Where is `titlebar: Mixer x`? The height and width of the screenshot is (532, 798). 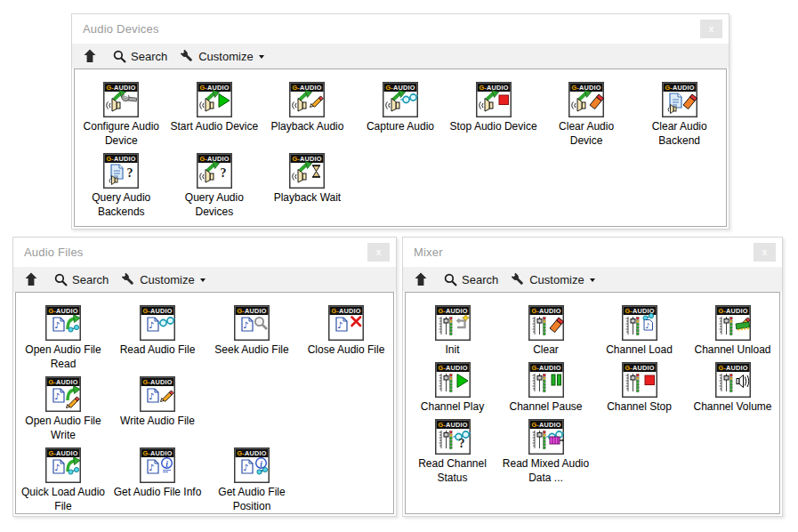
titlebar: Mixer x is located at coordinates (592, 253).